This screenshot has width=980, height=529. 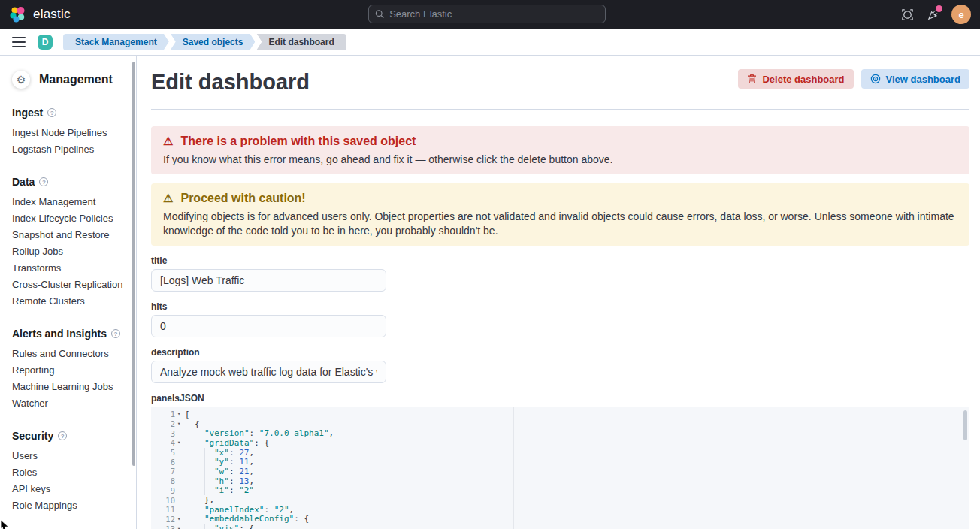 What do you see at coordinates (269, 372) in the screenshot?
I see `field-input-description` at bounding box center [269, 372].